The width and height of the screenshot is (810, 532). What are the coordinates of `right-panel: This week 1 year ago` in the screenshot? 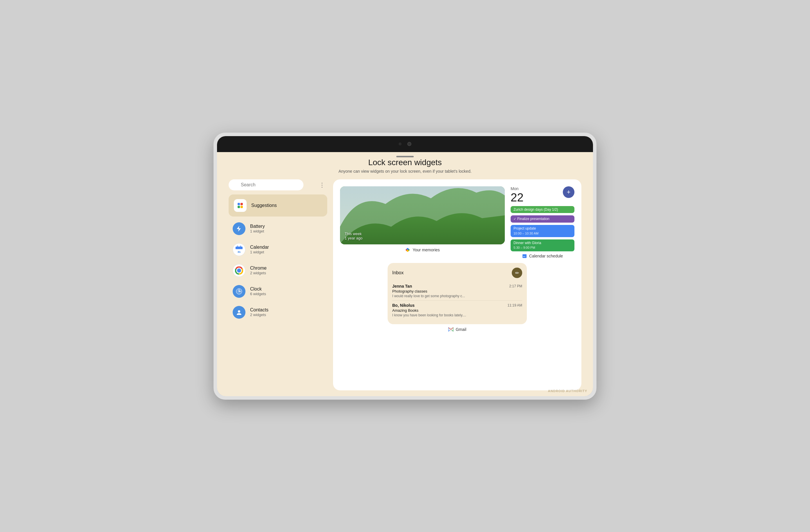 It's located at (457, 285).